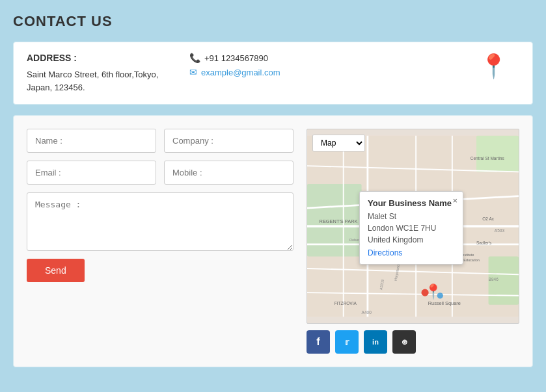 The height and width of the screenshot is (392, 546). I want to click on name-company-row, so click(160, 140).